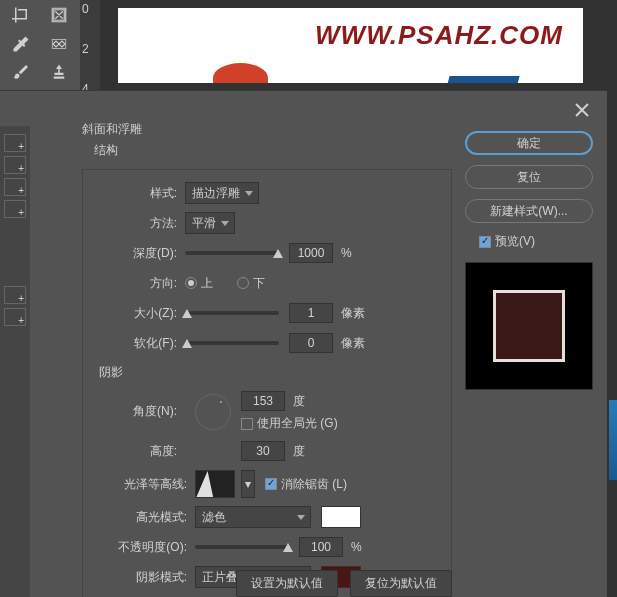  What do you see at coordinates (90, 45) in the screenshot?
I see `vertical-ruler: 0 2 4` at bounding box center [90, 45].